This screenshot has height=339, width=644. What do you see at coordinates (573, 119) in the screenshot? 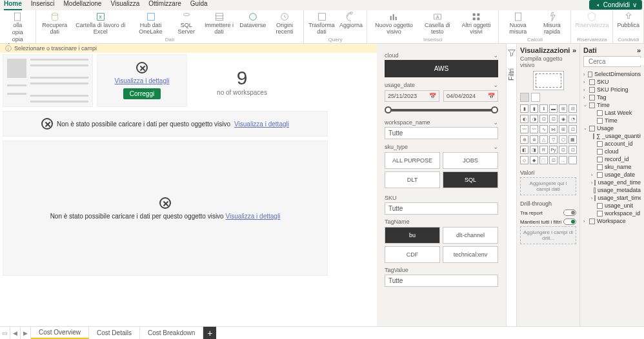
I see `visual-type-icon: ◔` at bounding box center [573, 119].